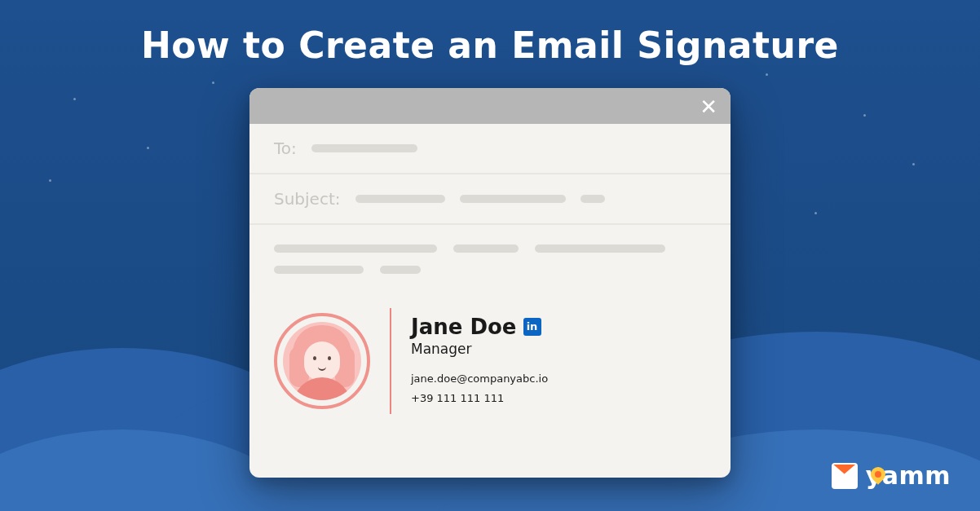 The height and width of the screenshot is (511, 980). What do you see at coordinates (709, 107) in the screenshot?
I see `close-icon: ✕` at bounding box center [709, 107].